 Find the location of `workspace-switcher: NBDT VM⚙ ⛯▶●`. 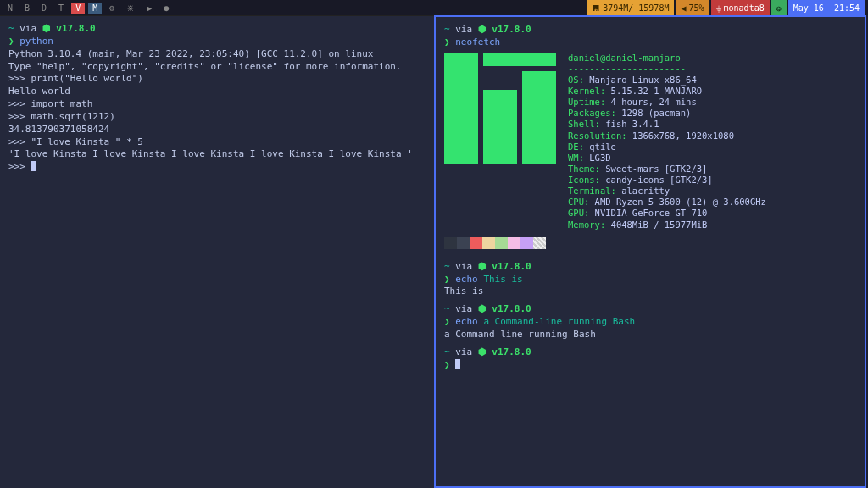

workspace-switcher: NBDT VM⚙ ⛯▶● is located at coordinates (88, 8).